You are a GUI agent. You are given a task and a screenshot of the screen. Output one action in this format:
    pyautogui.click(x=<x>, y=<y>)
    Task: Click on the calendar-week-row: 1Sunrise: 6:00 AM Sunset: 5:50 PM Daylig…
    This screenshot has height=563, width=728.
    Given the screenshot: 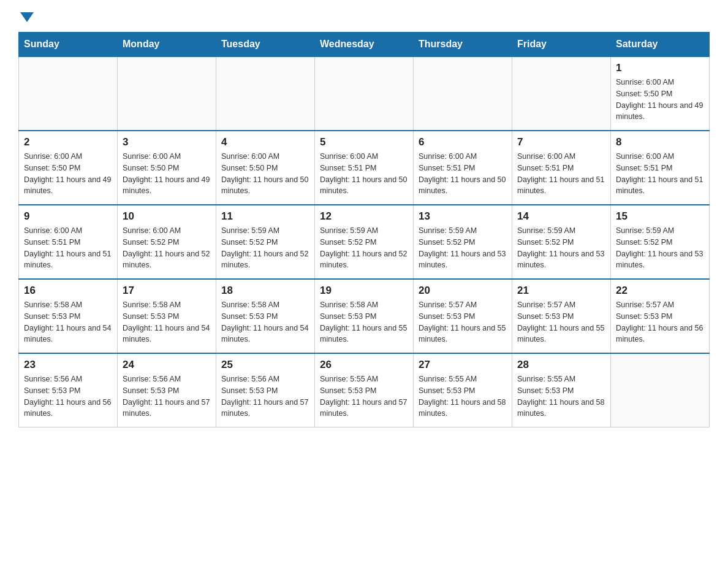 What is the action you would take?
    pyautogui.click(x=364, y=93)
    